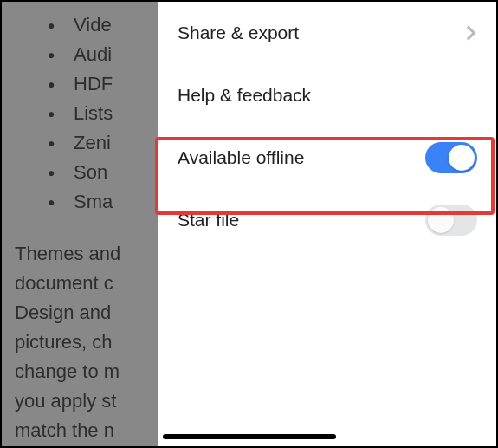 The image size is (498, 448). Describe the element at coordinates (87, 372) in the screenshot. I see `paragraph-line: change to m` at that location.